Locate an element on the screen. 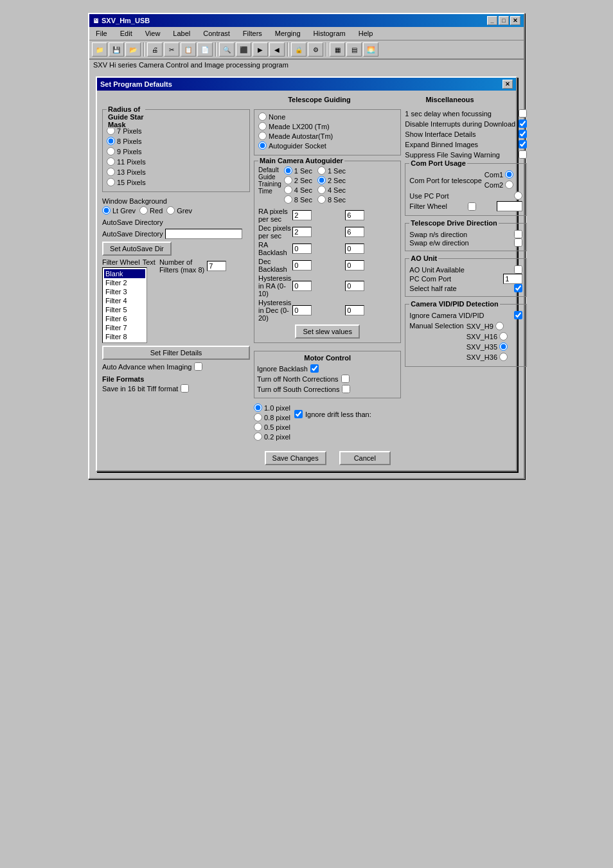 This screenshot has height=868, width=613. select-half-rate-checkbox is located at coordinates (518, 288).